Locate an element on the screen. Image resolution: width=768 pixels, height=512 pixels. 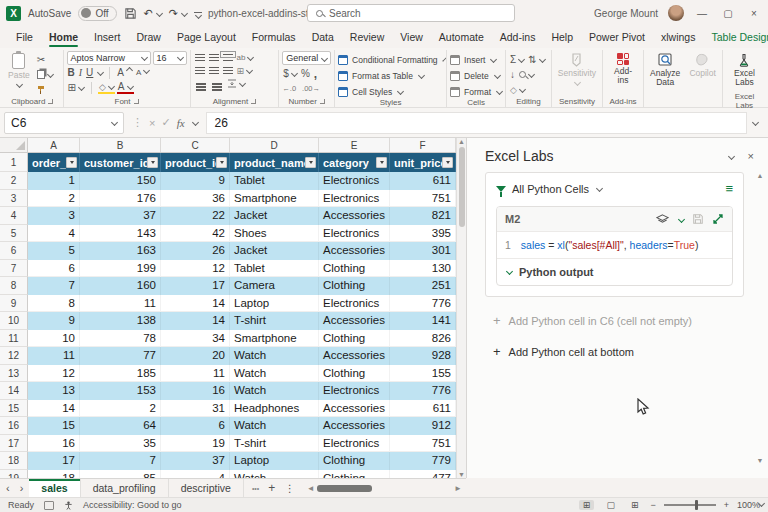
increase-decimal-button: ←.0 is located at coordinates (289, 88).